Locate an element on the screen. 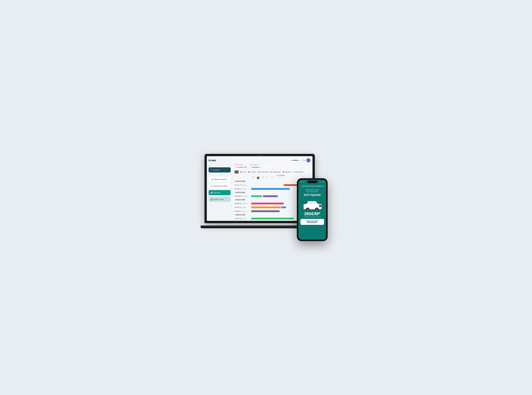  day-m23: M 23 is located at coordinates (253, 178).